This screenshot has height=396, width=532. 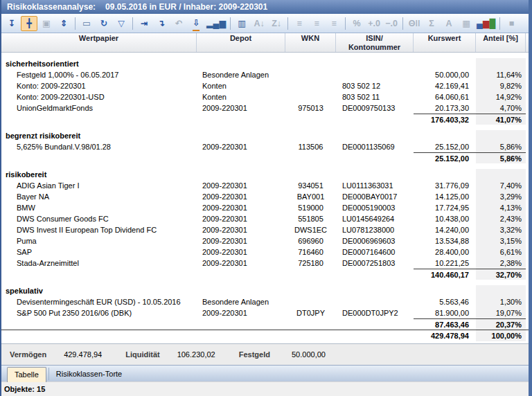 I want to click on insert-row-icon: ↴, so click(x=161, y=24).